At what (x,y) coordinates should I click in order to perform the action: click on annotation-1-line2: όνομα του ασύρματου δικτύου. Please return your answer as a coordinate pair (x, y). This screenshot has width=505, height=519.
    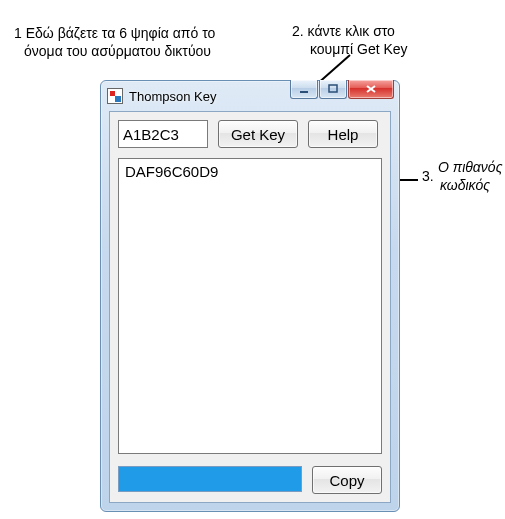
    Looking at the image, I should click on (118, 52).